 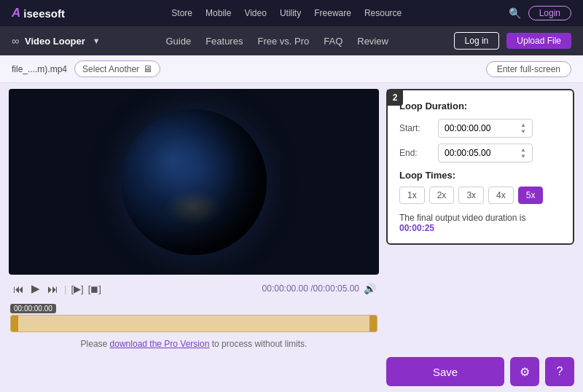 What do you see at coordinates (445, 372) in the screenshot?
I see `save-button: Save` at bounding box center [445, 372].